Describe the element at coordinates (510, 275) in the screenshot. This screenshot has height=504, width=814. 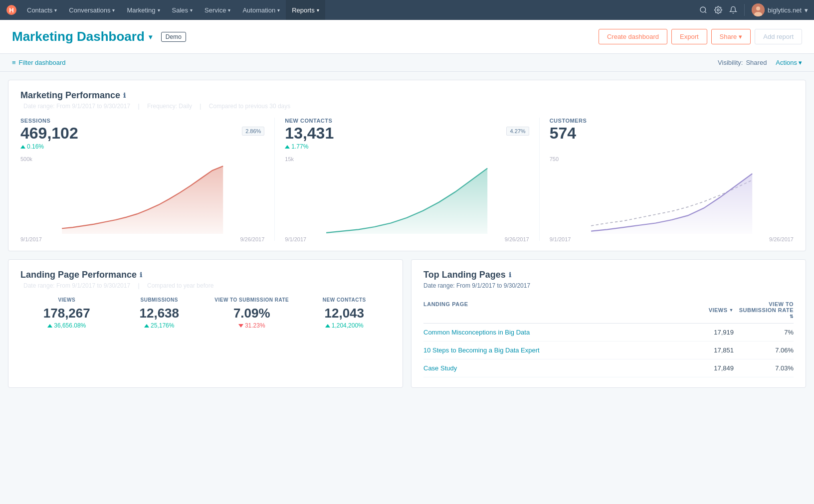
I see `info-icon-tlp: ℹ` at that location.